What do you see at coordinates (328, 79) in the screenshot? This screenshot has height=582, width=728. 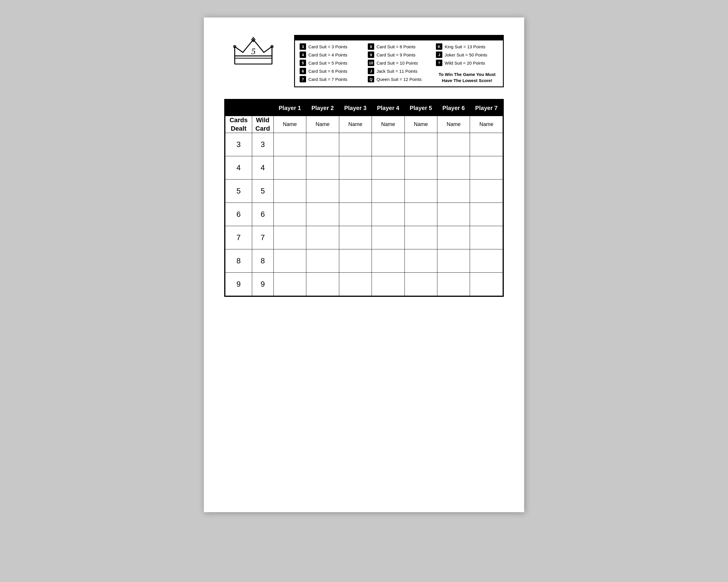 I see `score-text: Card Suit = 7 Points` at bounding box center [328, 79].